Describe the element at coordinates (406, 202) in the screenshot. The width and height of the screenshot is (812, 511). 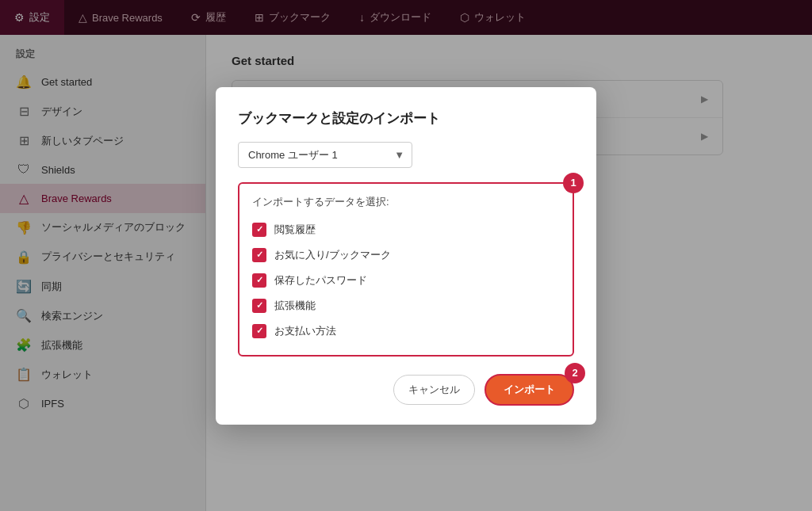
I see `data-select-label: インポートするデータを選択:` at that location.